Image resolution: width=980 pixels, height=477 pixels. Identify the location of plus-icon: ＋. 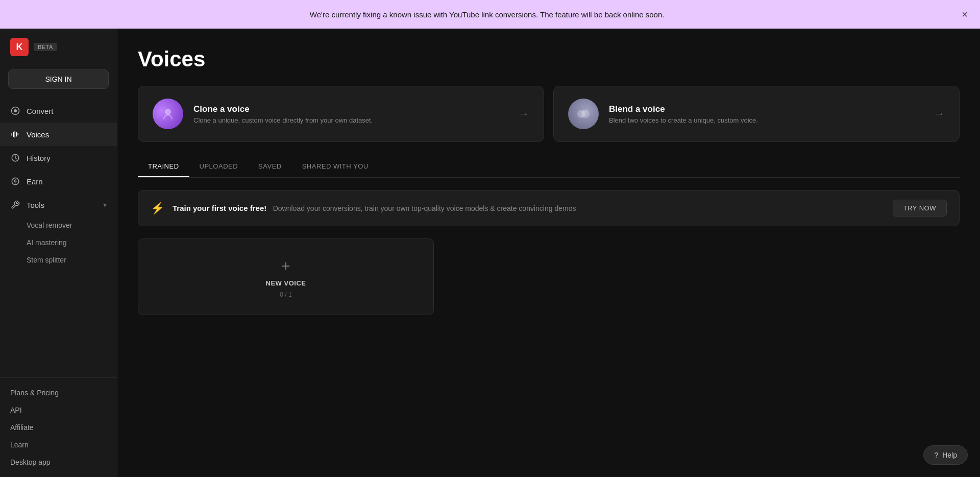
(286, 266).